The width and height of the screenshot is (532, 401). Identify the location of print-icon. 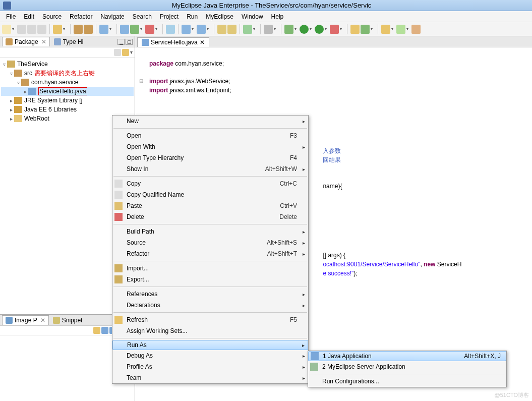
(42, 29).